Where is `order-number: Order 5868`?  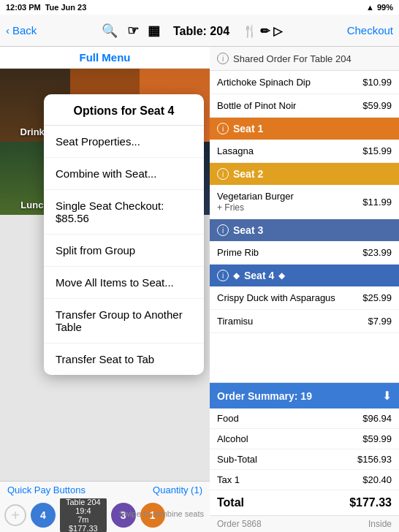 order-number: Order 5868 is located at coordinates (240, 524).